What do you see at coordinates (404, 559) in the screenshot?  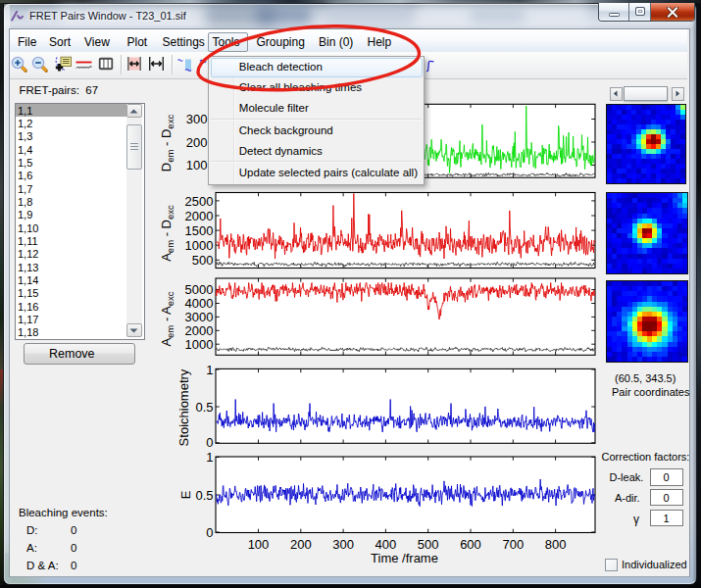 I see `svg-text: Time /frame` at bounding box center [404, 559].